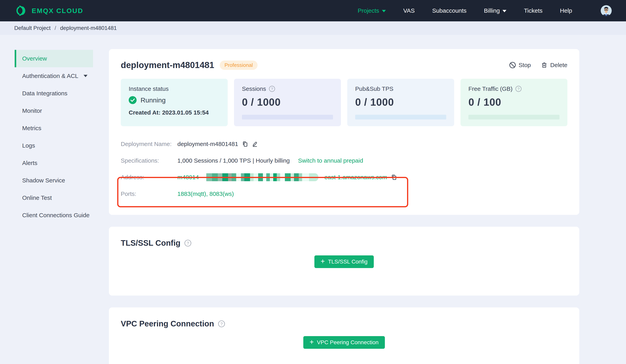  Describe the element at coordinates (401, 117) in the screenshot. I see `tps-progress-bar` at that location.